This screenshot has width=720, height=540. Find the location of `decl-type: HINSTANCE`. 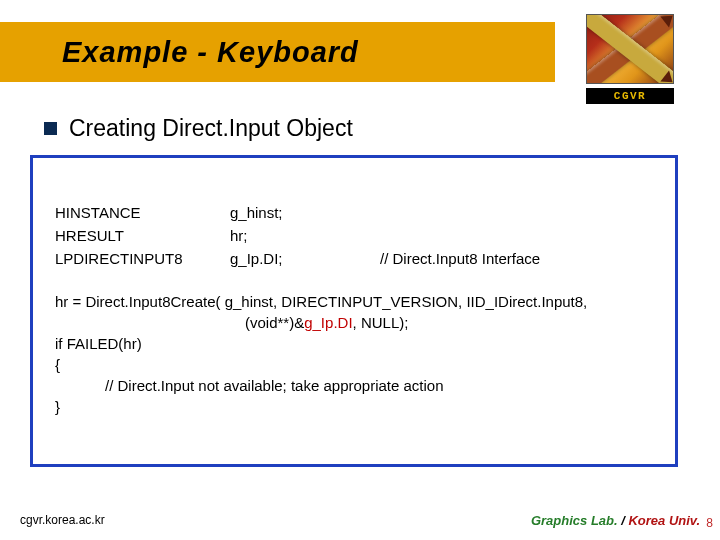

decl-type: HINSTANCE is located at coordinates (142, 212).